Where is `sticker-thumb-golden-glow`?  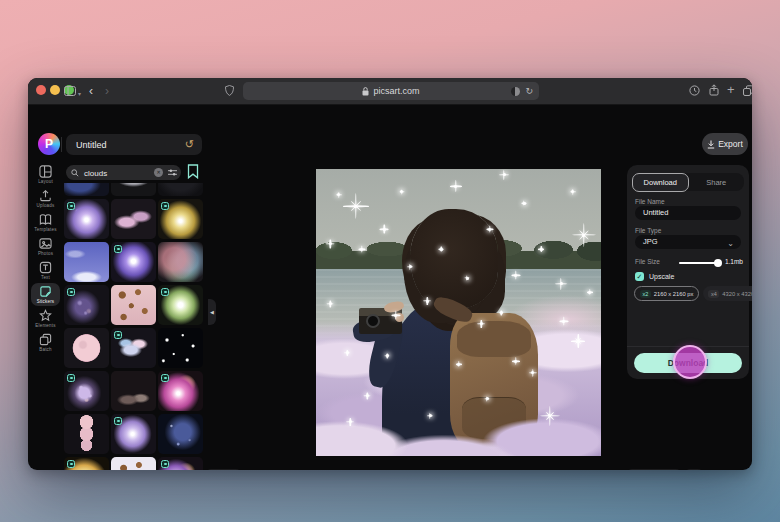
sticker-thumb-golden-glow is located at coordinates (86, 464).